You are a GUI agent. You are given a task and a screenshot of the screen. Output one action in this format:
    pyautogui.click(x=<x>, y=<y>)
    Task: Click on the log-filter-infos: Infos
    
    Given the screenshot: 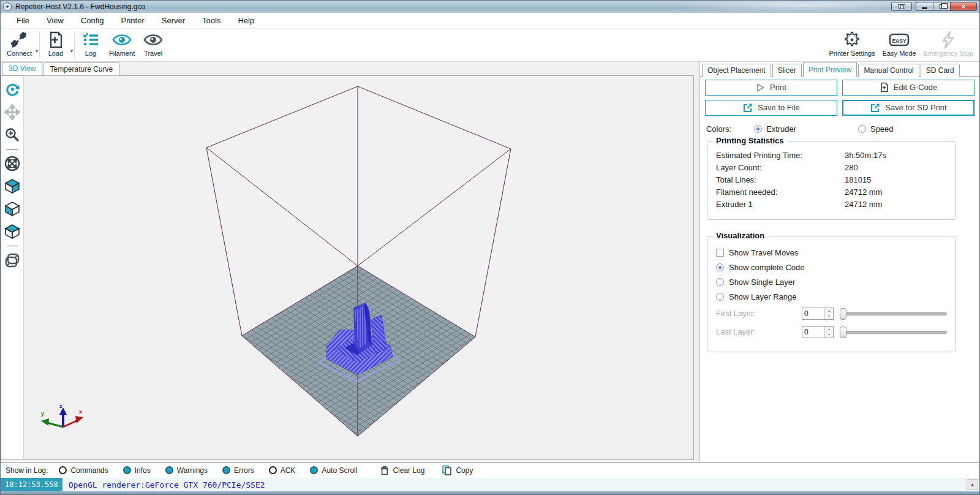 What is the action you would take?
    pyautogui.click(x=137, y=470)
    